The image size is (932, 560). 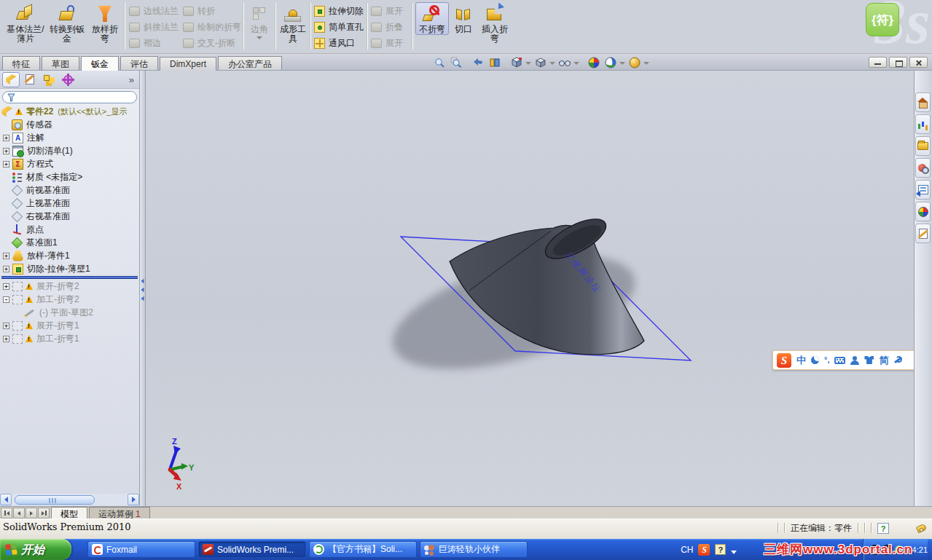 What do you see at coordinates (877, 63) in the screenshot?
I see `minimize-button` at bounding box center [877, 63].